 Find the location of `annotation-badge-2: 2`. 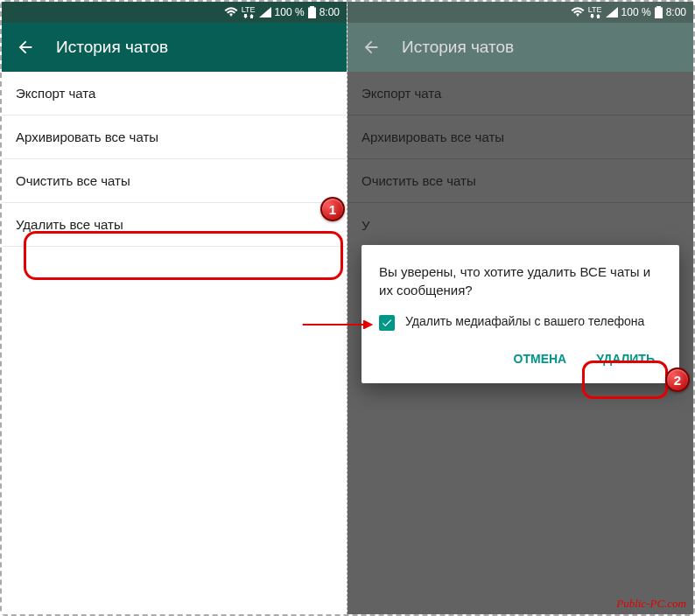

annotation-badge-2: 2 is located at coordinates (677, 380).